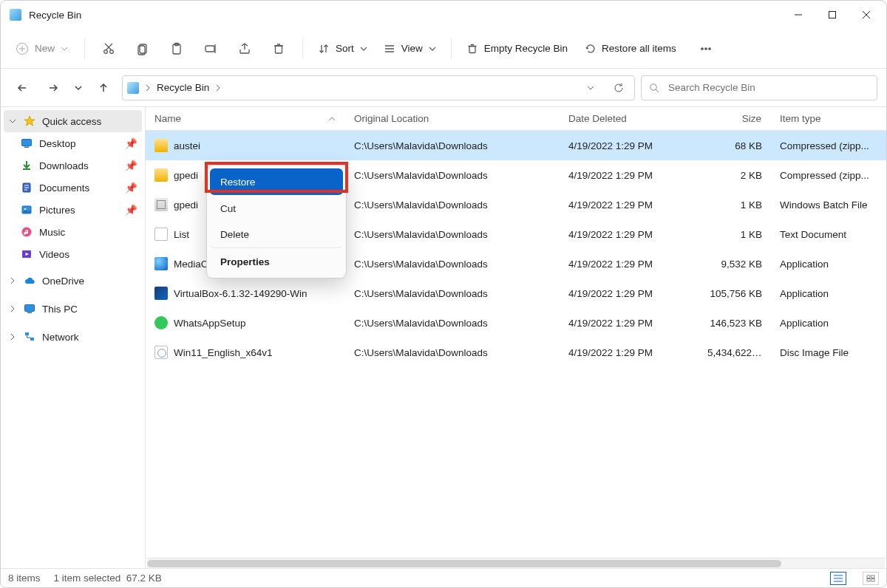  Describe the element at coordinates (245, 118) in the screenshot. I see `column-header-name: Name` at that location.